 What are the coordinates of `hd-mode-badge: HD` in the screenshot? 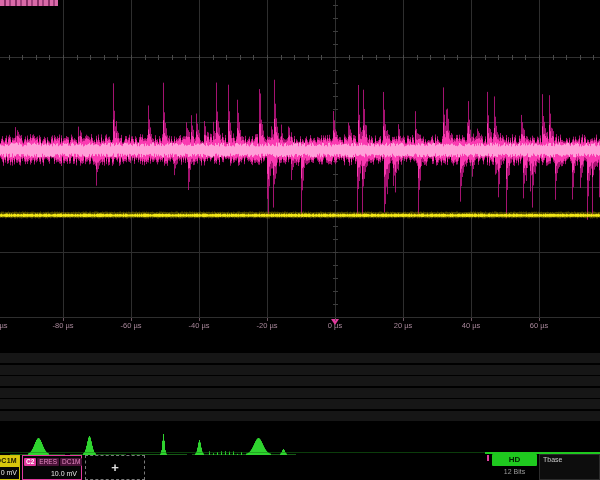 It's located at (514, 460).